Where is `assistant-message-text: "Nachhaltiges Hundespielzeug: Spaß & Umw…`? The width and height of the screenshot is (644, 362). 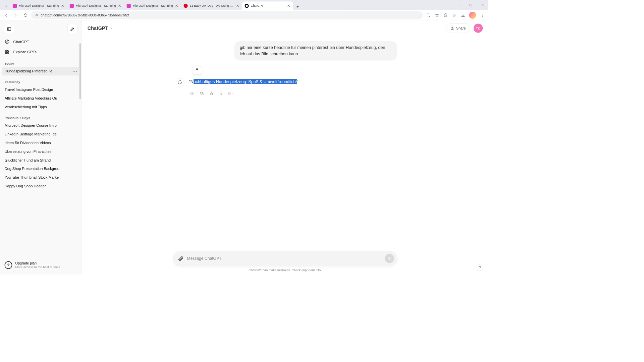 assistant-message-text: "Nachhaltiges Hundespielzeug: Spaß & Umw… is located at coordinates (244, 82).